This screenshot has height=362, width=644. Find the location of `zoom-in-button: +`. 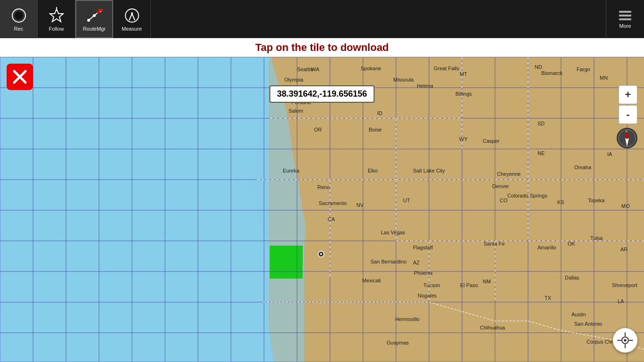

zoom-in-button: + is located at coordinates (628, 95).